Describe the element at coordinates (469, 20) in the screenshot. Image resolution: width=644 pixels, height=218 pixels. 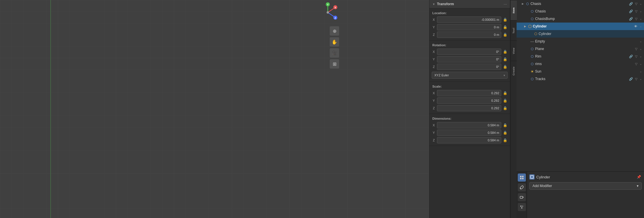
I see `location-x-field: -0.000001 m` at that location.